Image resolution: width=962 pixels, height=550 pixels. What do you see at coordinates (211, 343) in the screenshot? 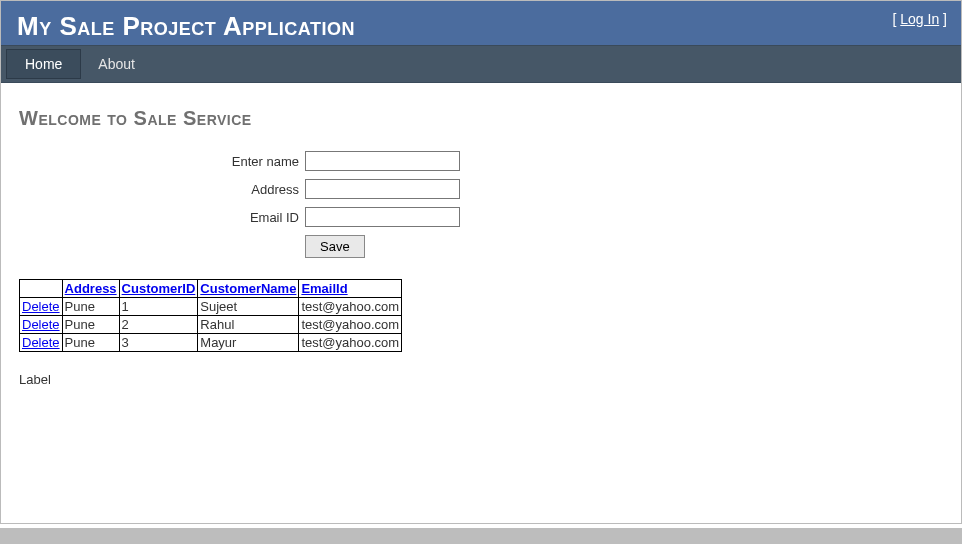
I see `table-row: Delete Pune 3 Mayur test@yahoo.com` at bounding box center [211, 343].